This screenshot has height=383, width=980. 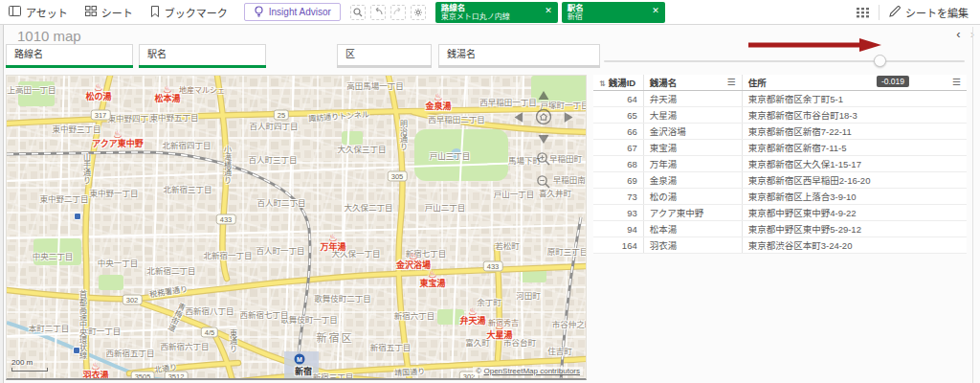 I want to click on selection-field-label: 駅名, so click(x=614, y=8).